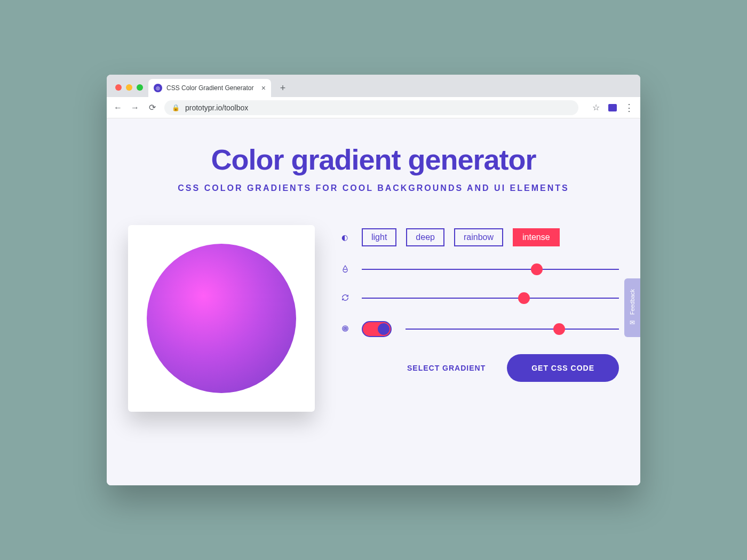  I want to click on spiral-icon, so click(346, 330).